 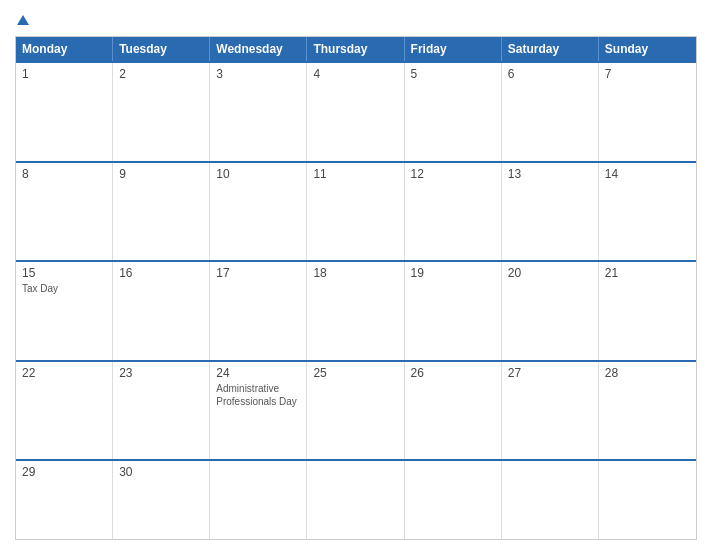 I want to click on day-number: 27, so click(x=550, y=373).